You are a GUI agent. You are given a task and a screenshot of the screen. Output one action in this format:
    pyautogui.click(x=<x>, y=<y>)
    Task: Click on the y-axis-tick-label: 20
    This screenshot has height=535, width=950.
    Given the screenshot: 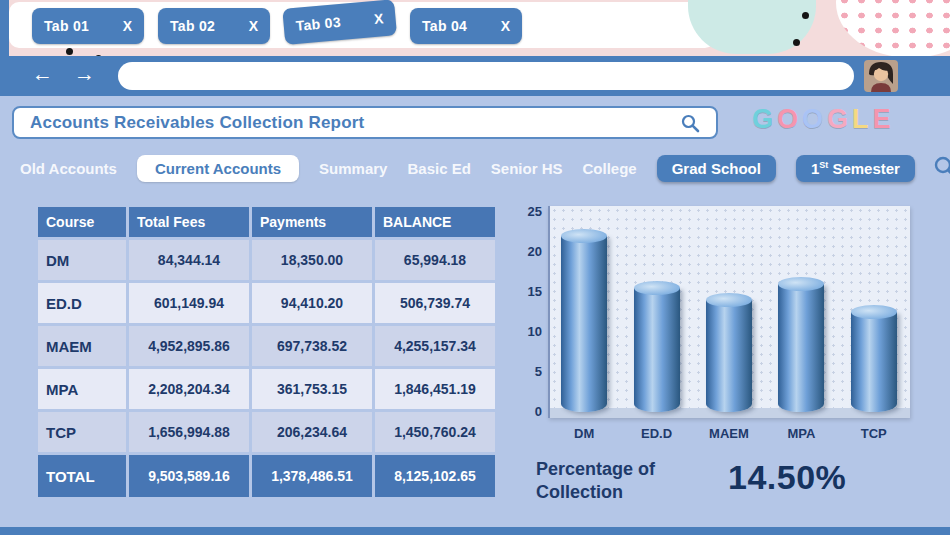 What is the action you would take?
    pyautogui.click(x=530, y=252)
    